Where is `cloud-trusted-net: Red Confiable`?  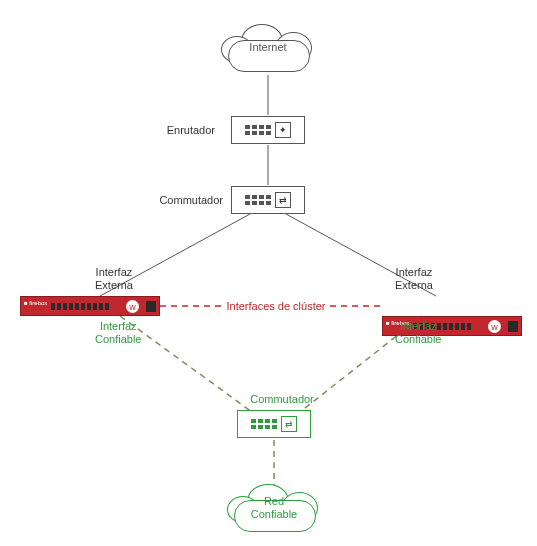
cloud-trusted-net: Red Confiable is located at coordinates (274, 508).